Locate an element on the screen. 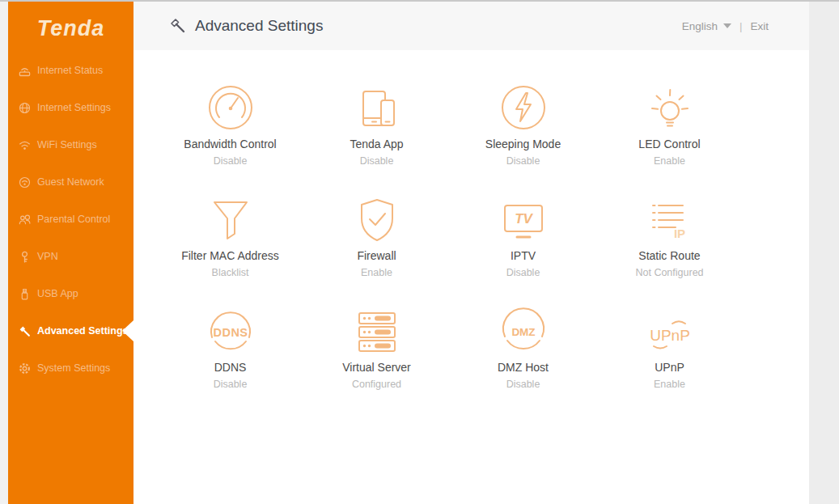 This screenshot has width=839, height=504. page-title-text: Advanced Settings is located at coordinates (259, 26).